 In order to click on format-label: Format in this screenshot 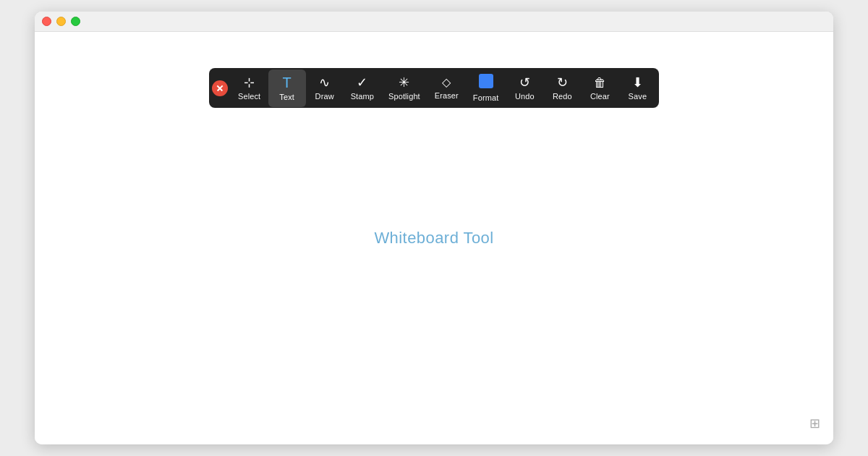, I will do `click(486, 98)`.